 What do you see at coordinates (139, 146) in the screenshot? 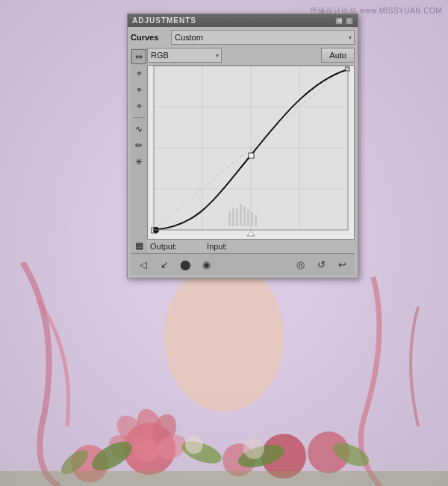
I see `pencil-button: ✏` at bounding box center [139, 146].